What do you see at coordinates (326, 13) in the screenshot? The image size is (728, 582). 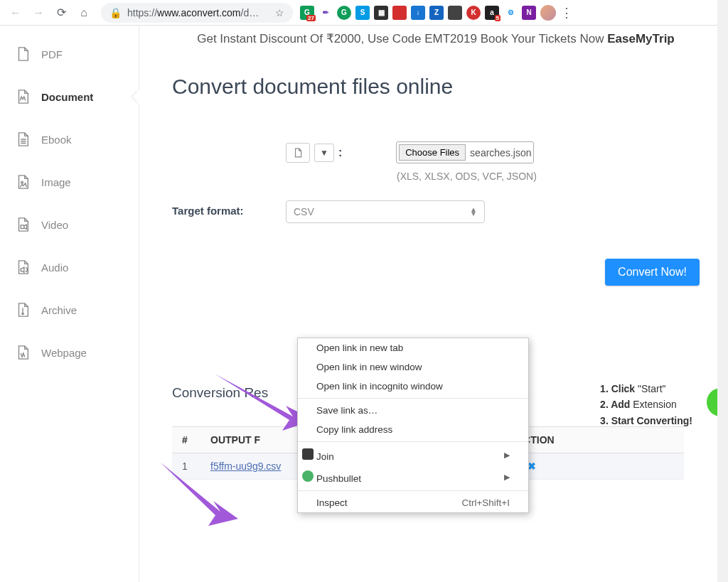 I see `ext-icon: ✏` at bounding box center [326, 13].